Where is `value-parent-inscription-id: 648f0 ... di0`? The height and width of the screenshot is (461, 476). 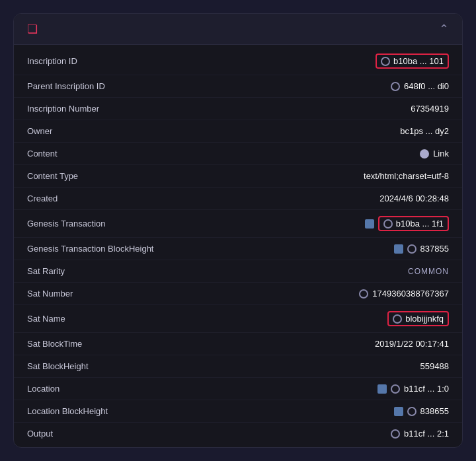 value-parent-inscription-id: 648f0 ... di0 is located at coordinates (420, 86).